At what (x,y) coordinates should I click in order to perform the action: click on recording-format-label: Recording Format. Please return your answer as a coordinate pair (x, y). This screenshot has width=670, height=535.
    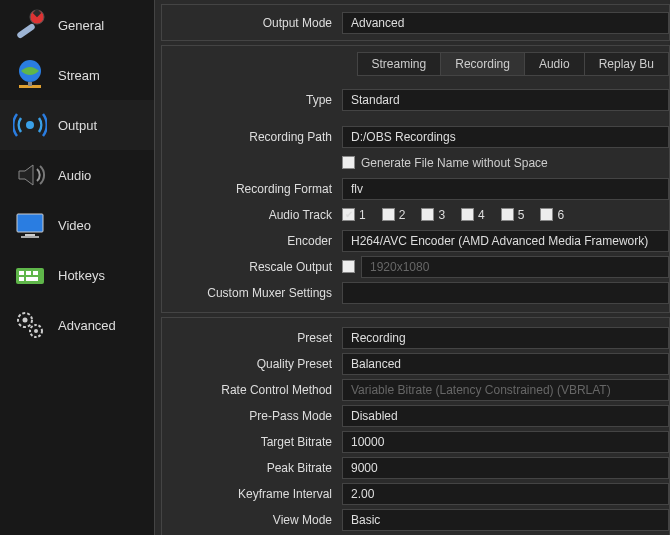
    Looking at the image, I should click on (252, 189).